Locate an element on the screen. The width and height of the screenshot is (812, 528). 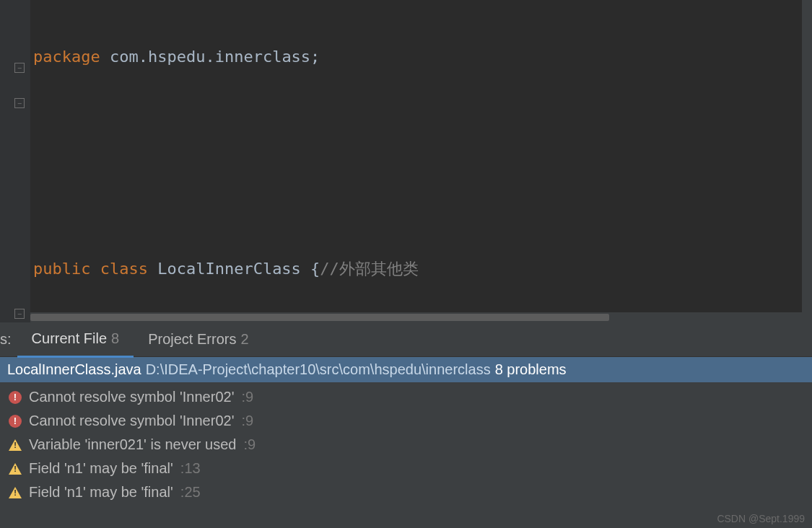
tab-current-file: Current File 8 is located at coordinates (76, 340).